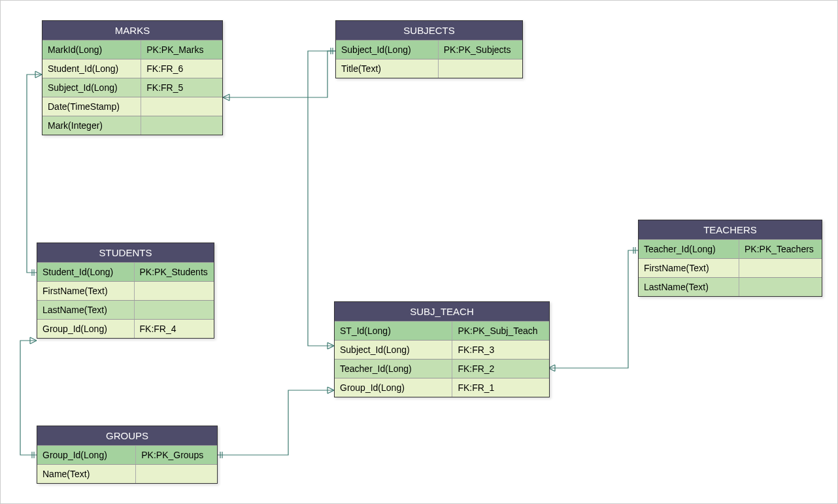 The width and height of the screenshot is (838, 504). What do you see at coordinates (86, 474) in the screenshot?
I see `col-name: Name(Text)` at bounding box center [86, 474].